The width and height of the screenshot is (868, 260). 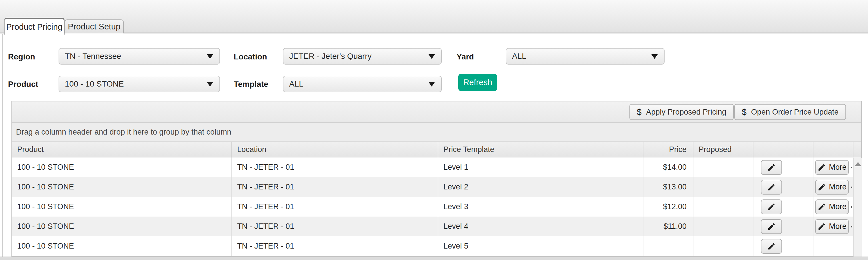 What do you see at coordinates (858, 207) in the screenshot?
I see `vertical-scrollbar` at bounding box center [858, 207].